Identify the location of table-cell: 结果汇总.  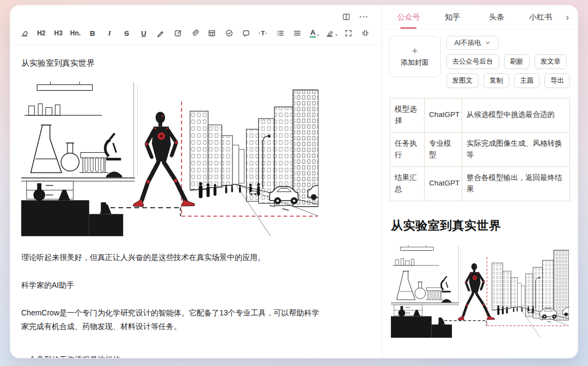
(407, 184).